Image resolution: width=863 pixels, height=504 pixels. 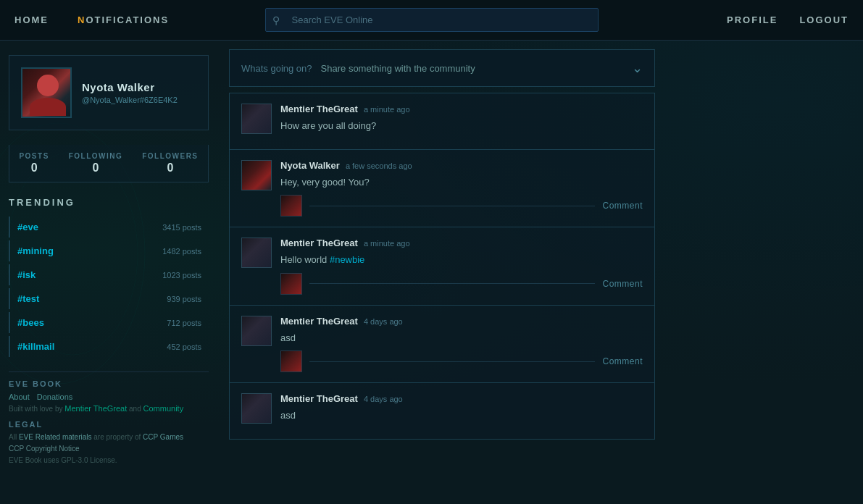 I want to click on post-header: Mentier TheGreat a minute ago, so click(x=462, y=243).